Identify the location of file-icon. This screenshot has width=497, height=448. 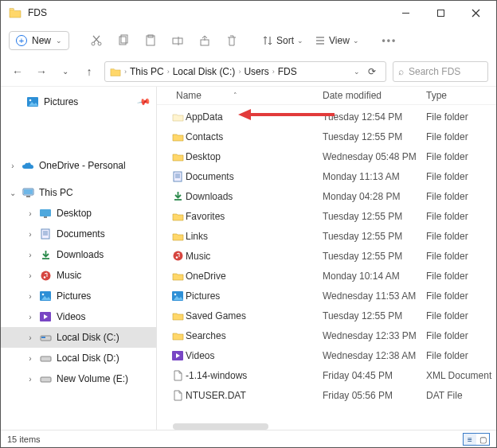
(178, 395).